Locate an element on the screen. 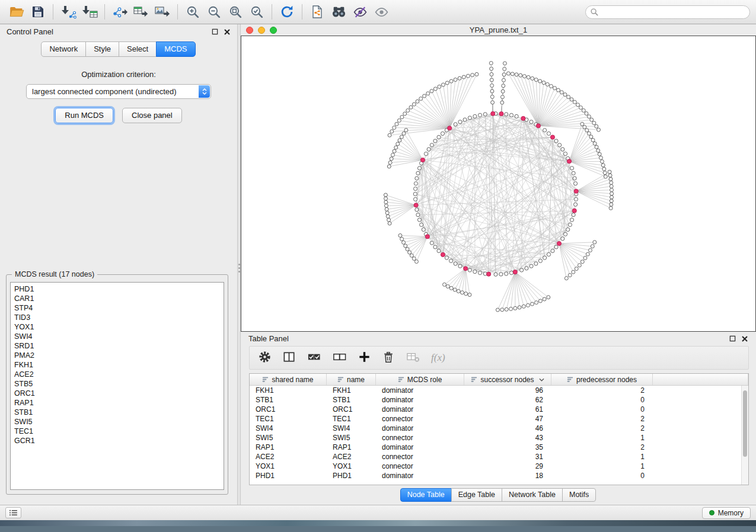 This screenshot has width=756, height=532. tab-network: Network is located at coordinates (63, 49).